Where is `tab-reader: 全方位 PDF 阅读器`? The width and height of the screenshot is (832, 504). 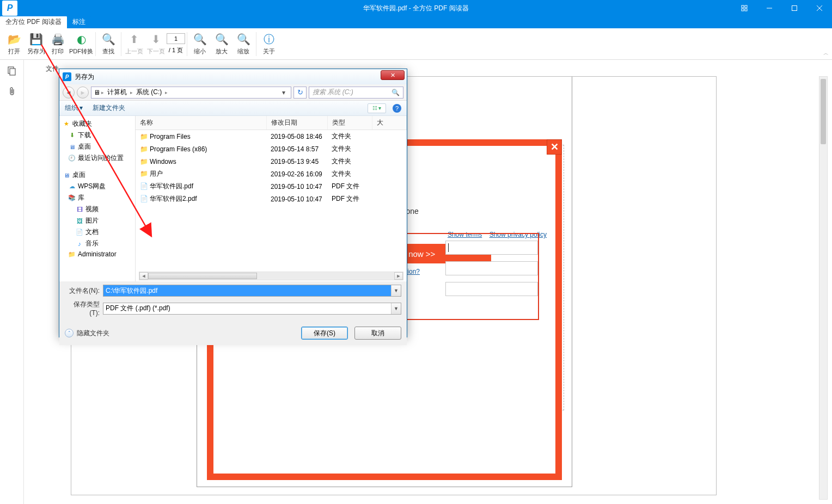
tab-reader: 全方位 PDF 阅读器 is located at coordinates (34, 22).